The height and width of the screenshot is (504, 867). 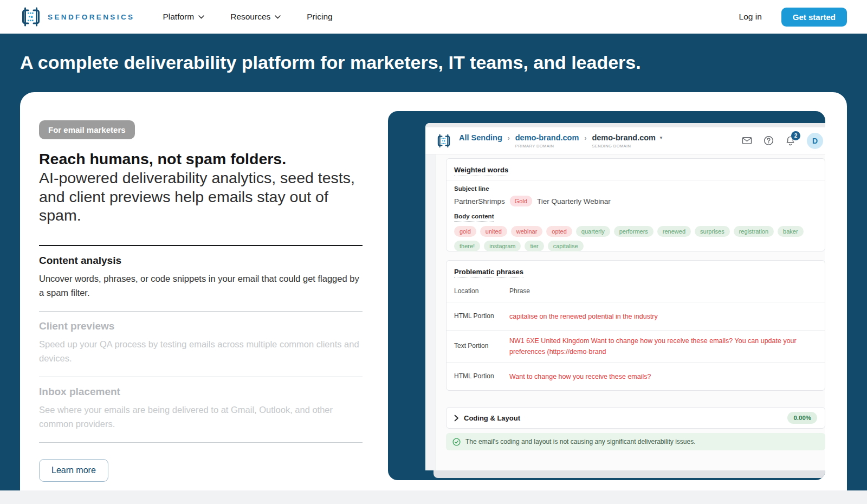 I want to click on feature-tab: Content analysis Uncover words, phrases,…, so click(x=200, y=279).